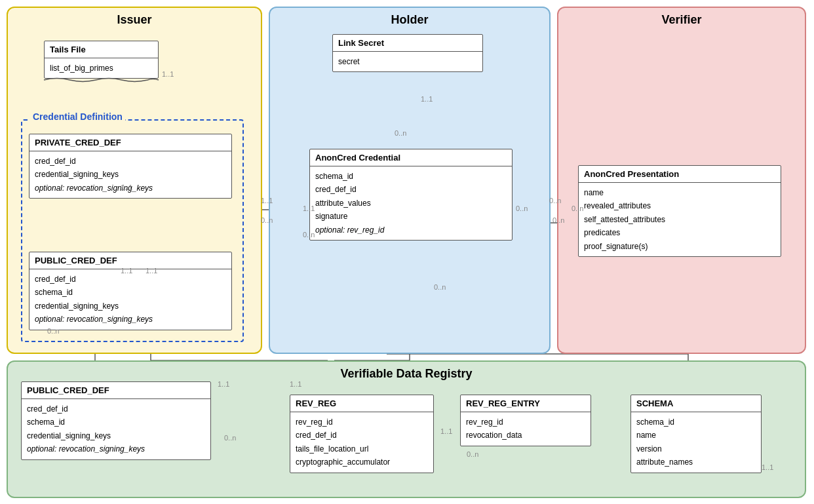 The width and height of the screenshot is (814, 504). What do you see at coordinates (408, 43) in the screenshot?
I see `link-secret-header: Link Secret` at bounding box center [408, 43].